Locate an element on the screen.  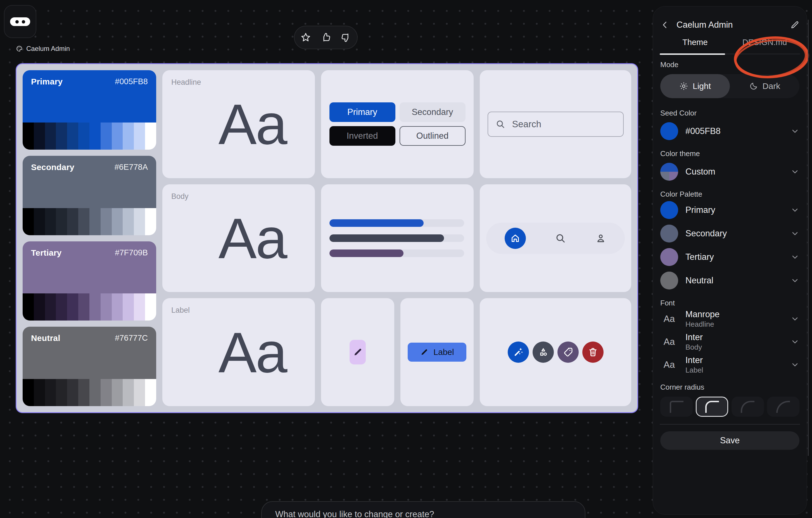
outlined-button: Outlined is located at coordinates (432, 136).